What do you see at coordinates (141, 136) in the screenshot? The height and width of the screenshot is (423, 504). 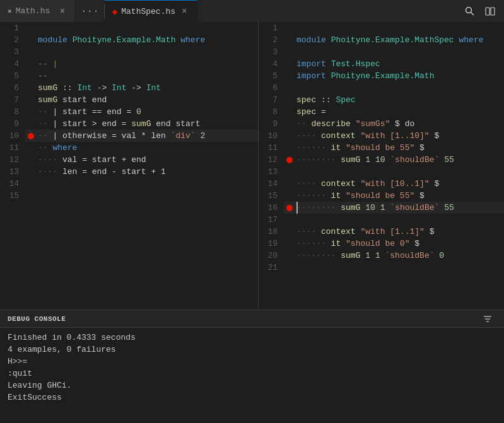 I see `code-line: ·· | otherwise = val * len `div` 2` at bounding box center [141, 136].